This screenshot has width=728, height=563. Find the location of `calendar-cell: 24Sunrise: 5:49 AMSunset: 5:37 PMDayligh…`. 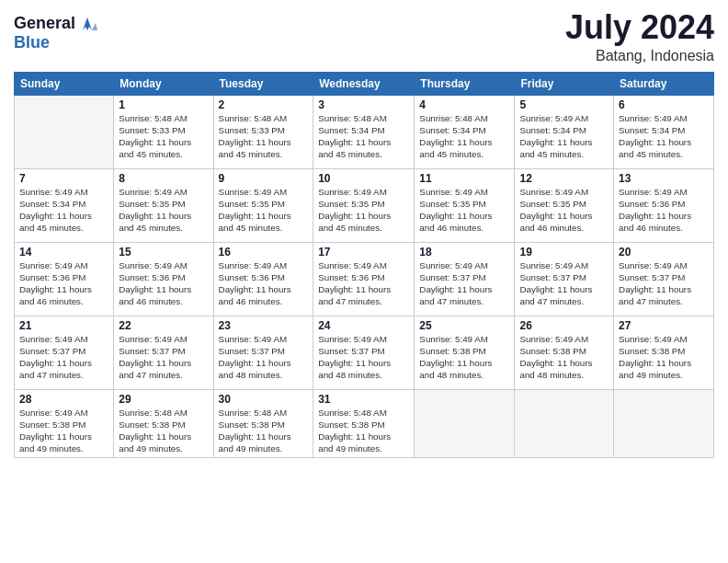

calendar-cell: 24Sunrise: 5:49 AMSunset: 5:37 PMDayligh… is located at coordinates (364, 352).